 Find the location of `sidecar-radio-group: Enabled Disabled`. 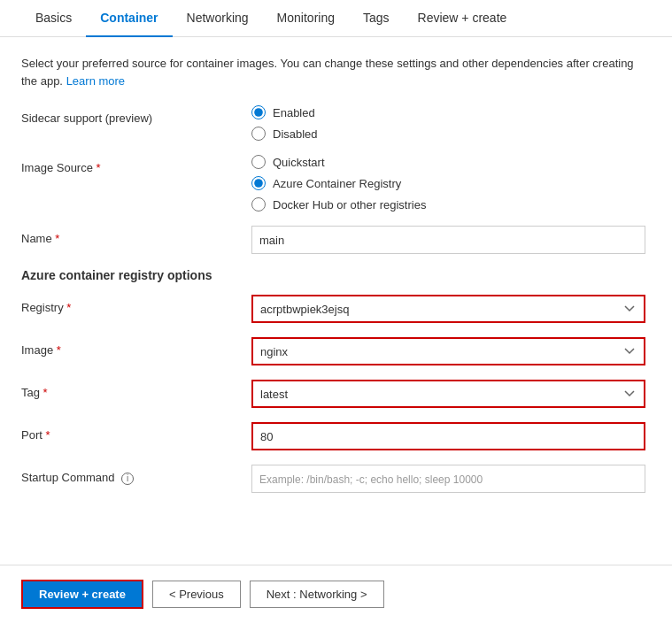

sidecar-radio-group: Enabled Disabled is located at coordinates (452, 123).